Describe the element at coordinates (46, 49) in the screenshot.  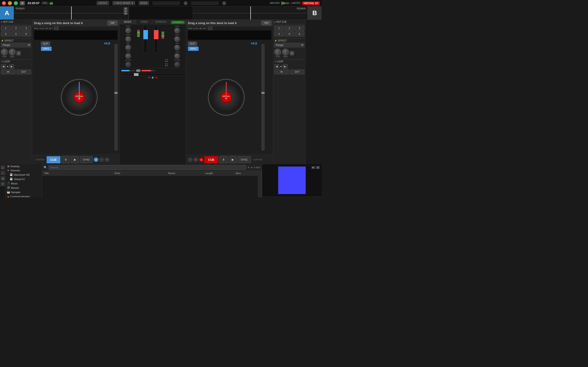
I see `deck-a-vinyl-btn: VINYL` at that location.